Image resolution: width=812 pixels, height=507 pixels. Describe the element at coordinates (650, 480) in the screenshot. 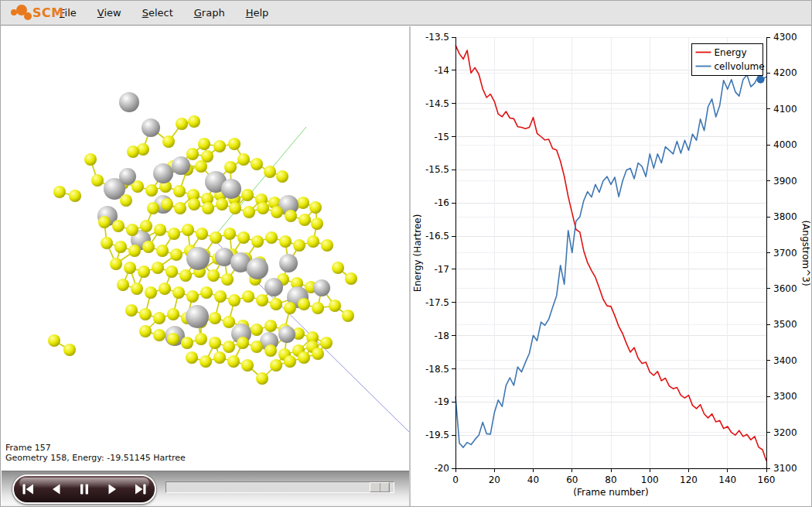

I see `svg-text: 100` at that location.